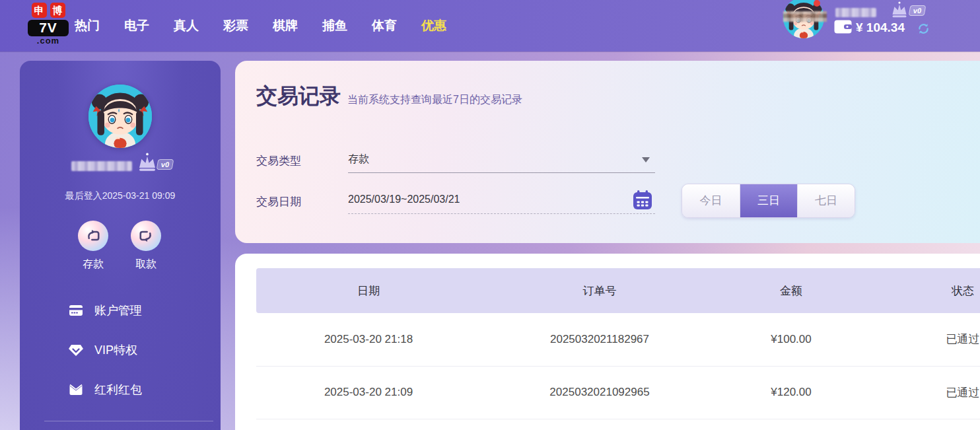  I want to click on nav-item-slots: 电子, so click(137, 26).